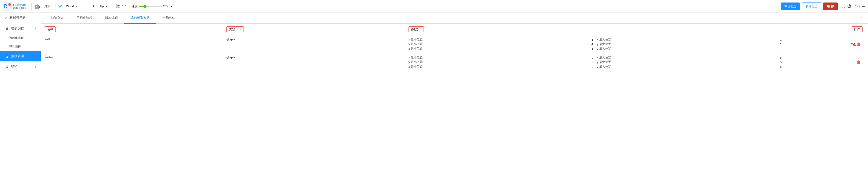 This screenshot has width=868, height=192. Describe the element at coordinates (239, 30) in the screenshot. I see `sort-icon: ▲▼` at that location.